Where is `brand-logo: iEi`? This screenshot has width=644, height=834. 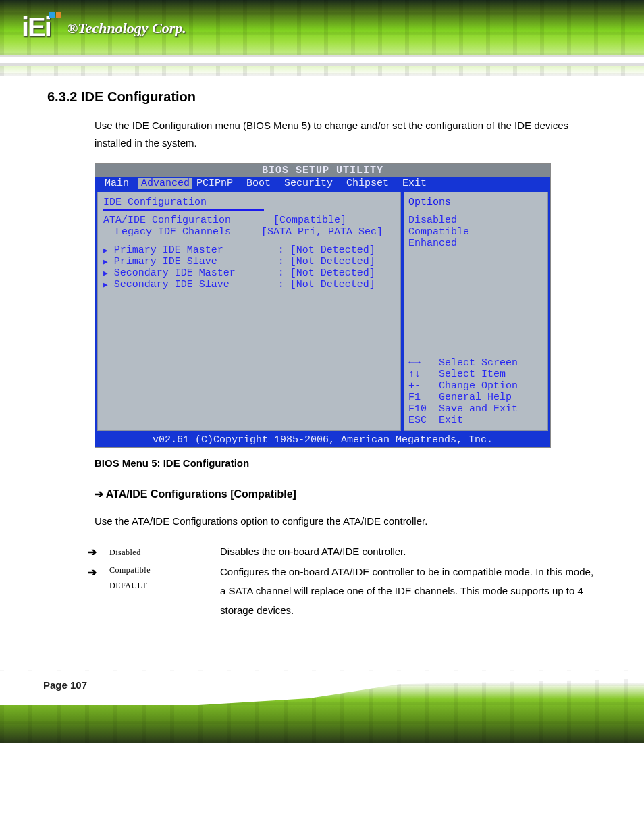
brand-logo: iEi is located at coordinates (42, 27).